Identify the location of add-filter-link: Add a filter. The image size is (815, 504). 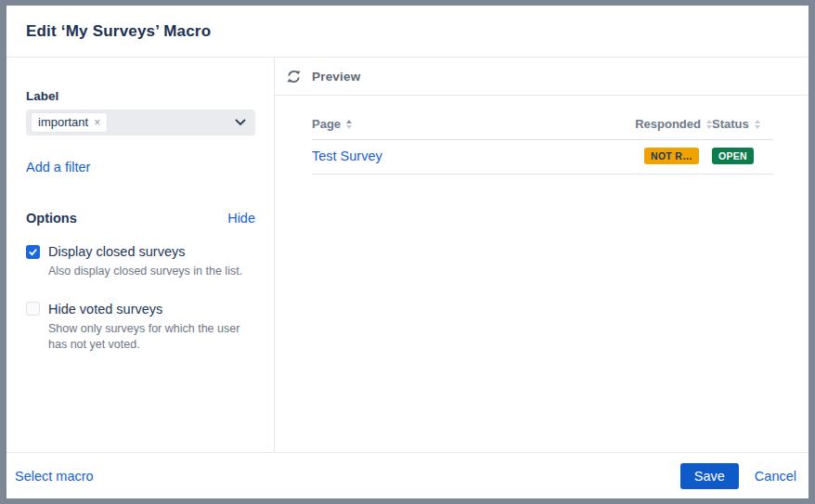
(58, 167).